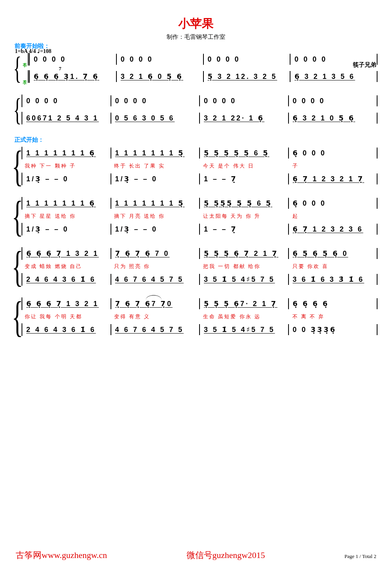  I want to click on lyrics: 我种 下一 颗种 子, so click(66, 166).